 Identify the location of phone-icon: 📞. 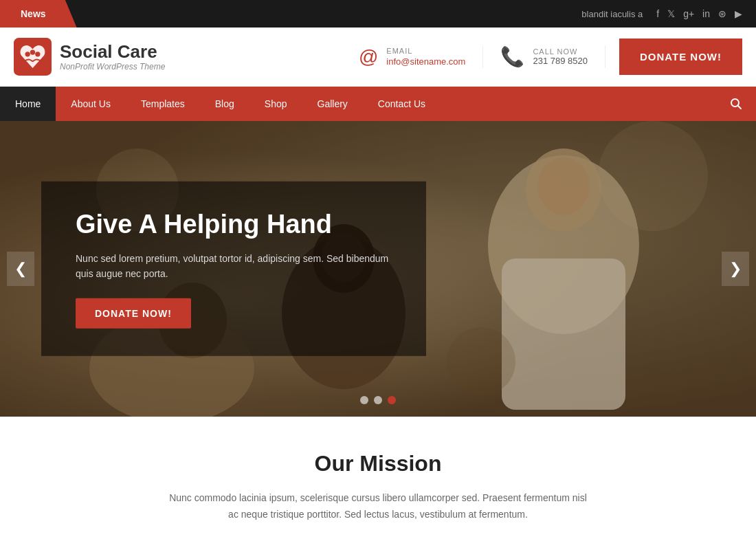
(513, 56).